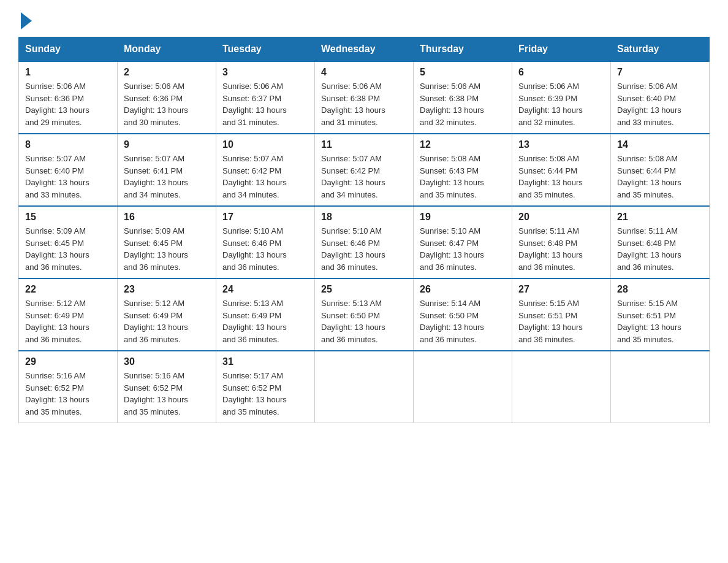 The width and height of the screenshot is (728, 563). I want to click on day-info: Sunrise: 5:07 AM Sunset: 6:41 PM Dayligh…, so click(167, 177).